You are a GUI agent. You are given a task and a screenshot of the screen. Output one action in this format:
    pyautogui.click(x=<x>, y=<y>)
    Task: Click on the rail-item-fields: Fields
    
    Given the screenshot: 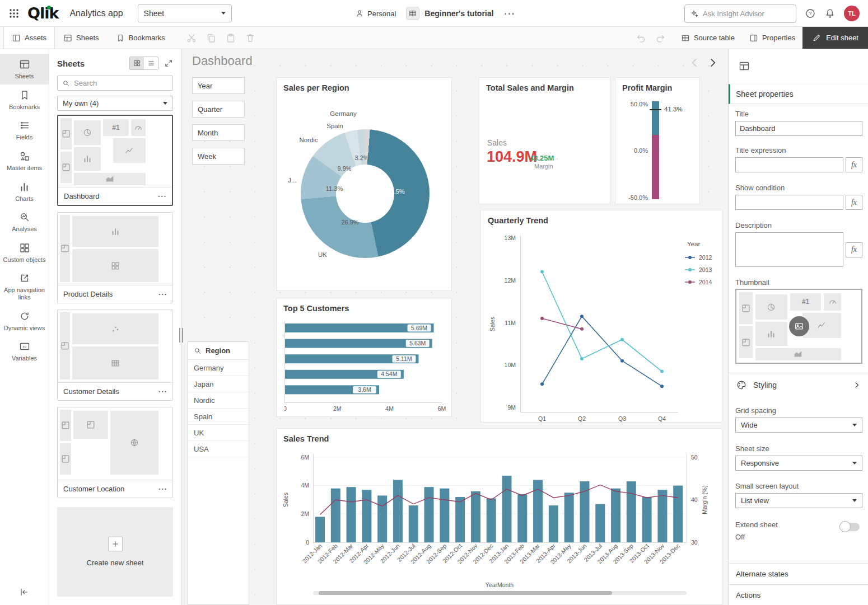 What is the action you would take?
    pyautogui.click(x=25, y=130)
    